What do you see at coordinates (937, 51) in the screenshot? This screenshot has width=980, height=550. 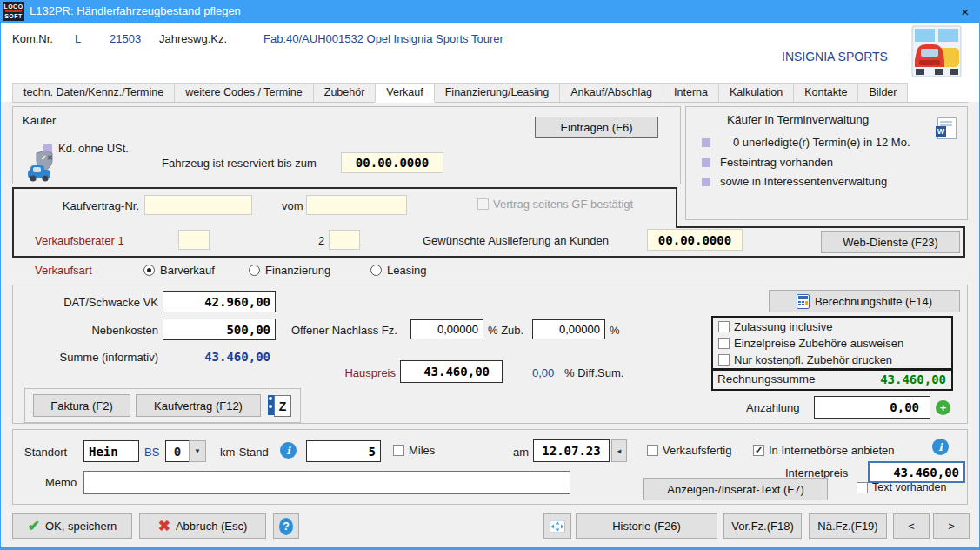 I see `car-showroom-image` at bounding box center [937, 51].